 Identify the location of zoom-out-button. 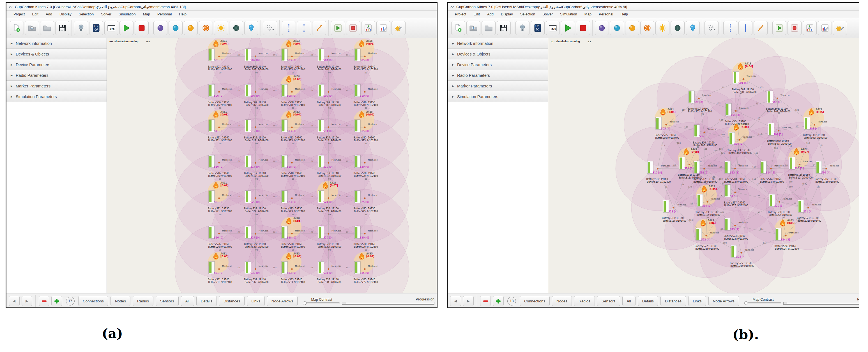
(44, 301).